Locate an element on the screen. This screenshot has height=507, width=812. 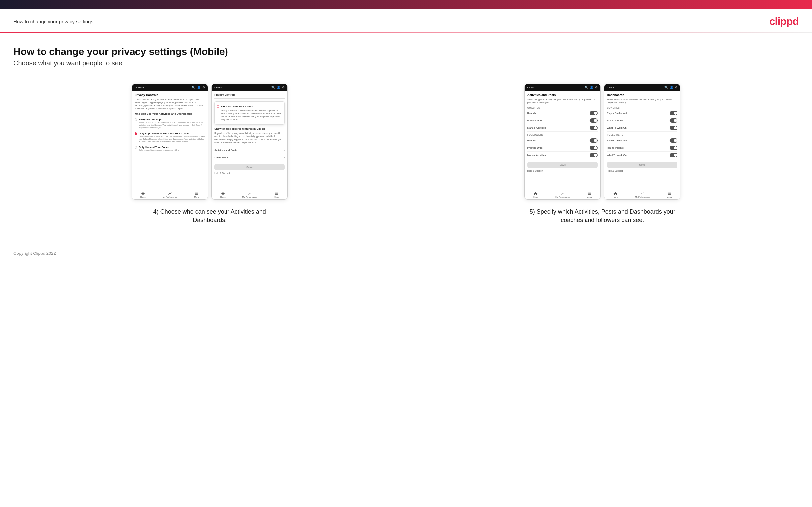
phone-3-followers-drills: Practice Drills is located at coordinates (563, 148).